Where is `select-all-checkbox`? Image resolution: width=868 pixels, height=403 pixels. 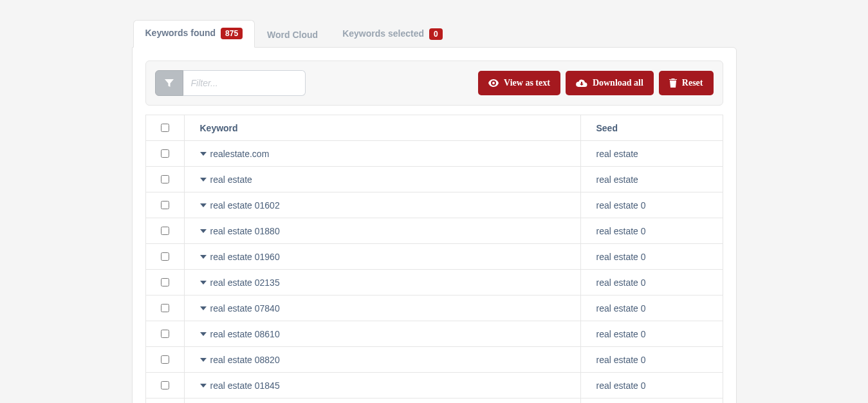
select-all-checkbox is located at coordinates (165, 127).